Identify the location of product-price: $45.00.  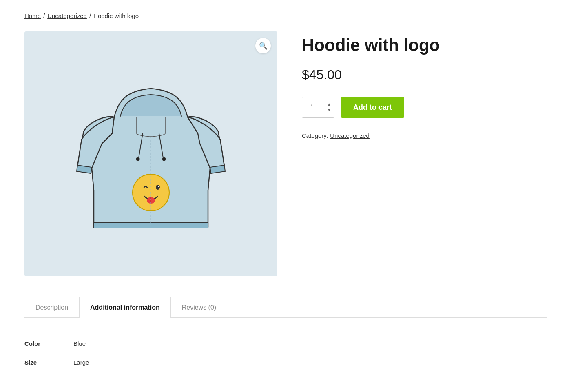
(424, 75).